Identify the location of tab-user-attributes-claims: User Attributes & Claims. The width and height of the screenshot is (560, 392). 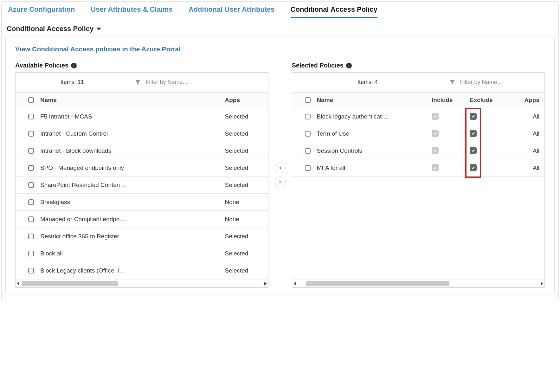
(132, 12).